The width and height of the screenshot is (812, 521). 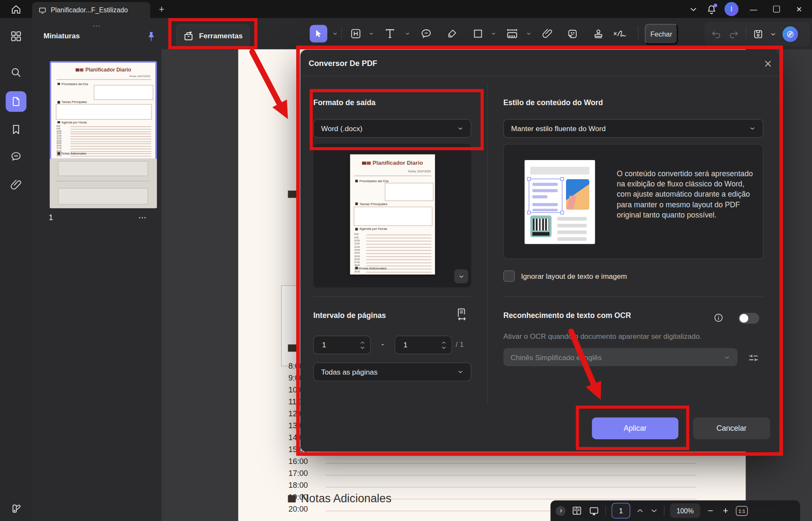 I want to click on shape-tool, so click(x=477, y=33).